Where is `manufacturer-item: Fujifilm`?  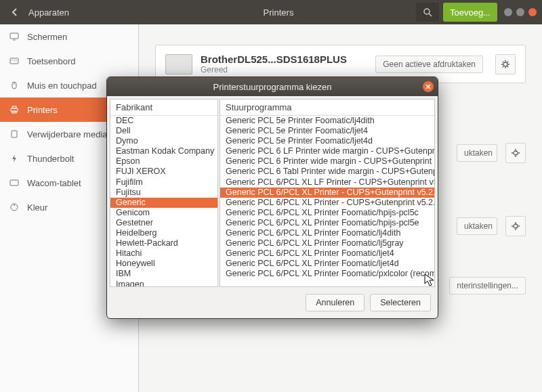
manufacturer-item: Fujifilm is located at coordinates (164, 183).